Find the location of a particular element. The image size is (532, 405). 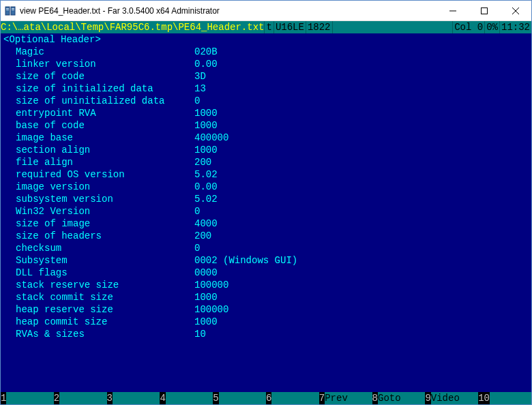

field-row: heap reserve size100000 is located at coordinates (266, 310).